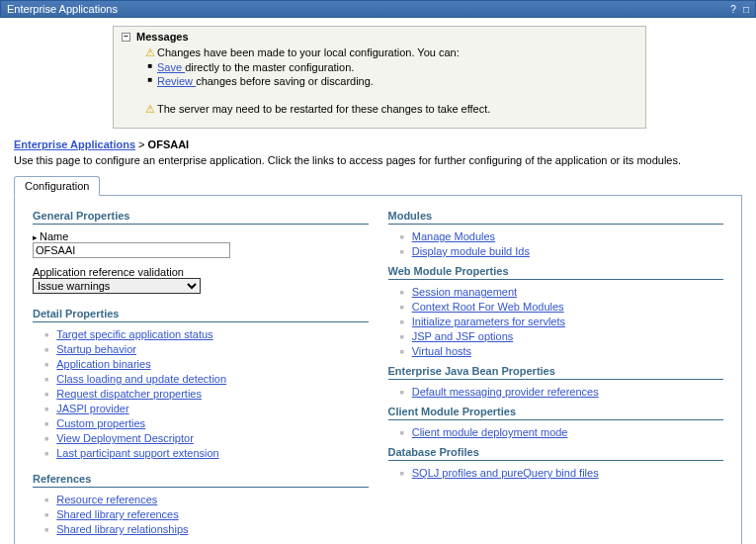 The height and width of the screenshot is (544, 756). I want to click on property-link: JASPI provider, so click(93, 408).